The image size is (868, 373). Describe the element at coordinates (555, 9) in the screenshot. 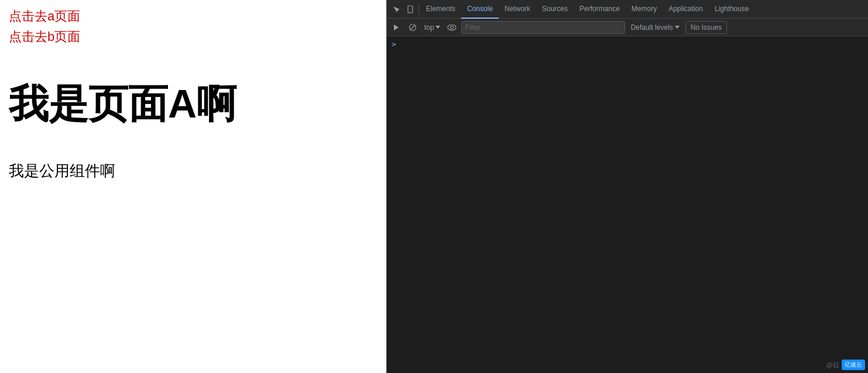

I see `tab-sources: Sources` at that location.